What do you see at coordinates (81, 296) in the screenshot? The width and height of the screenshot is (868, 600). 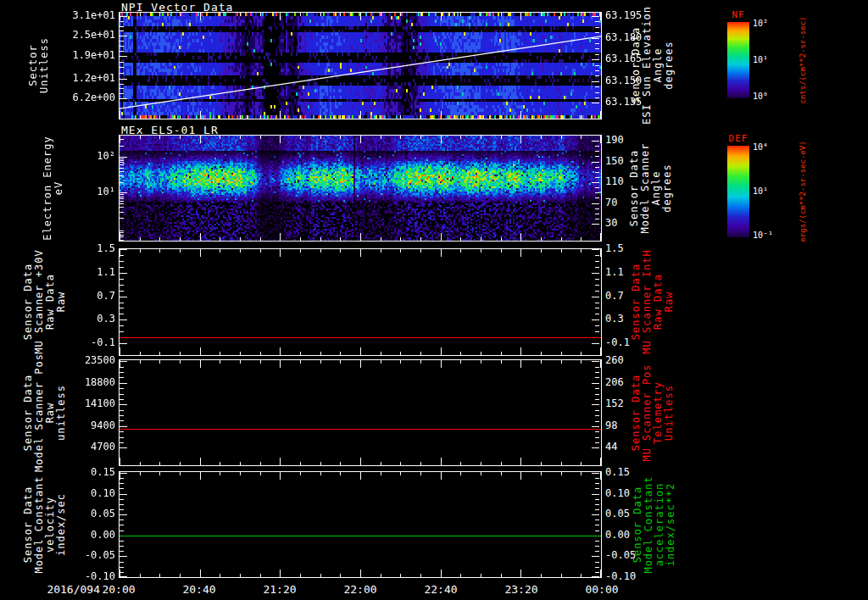 I see `y-tick-label: 0.7` at bounding box center [81, 296].